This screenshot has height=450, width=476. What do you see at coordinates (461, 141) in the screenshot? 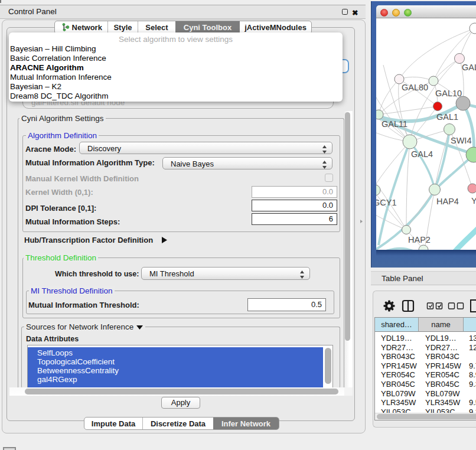
I see `svg-text: SWI4` at bounding box center [461, 141].